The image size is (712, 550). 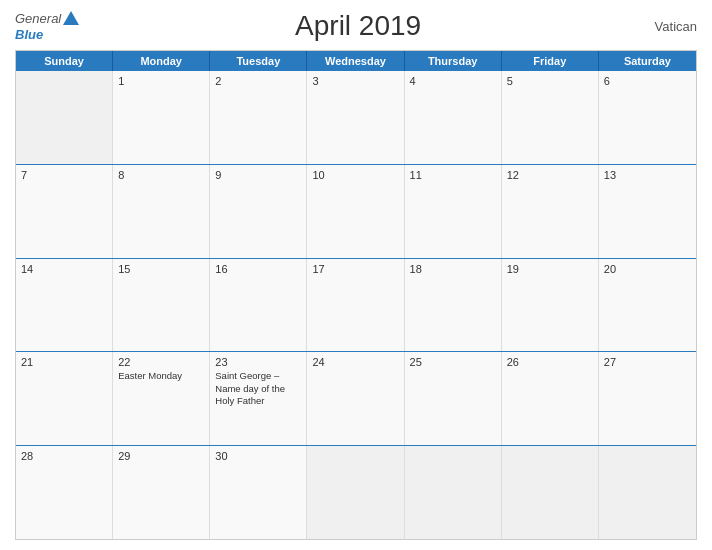 I want to click on country-name: Vatican, so click(x=667, y=26).